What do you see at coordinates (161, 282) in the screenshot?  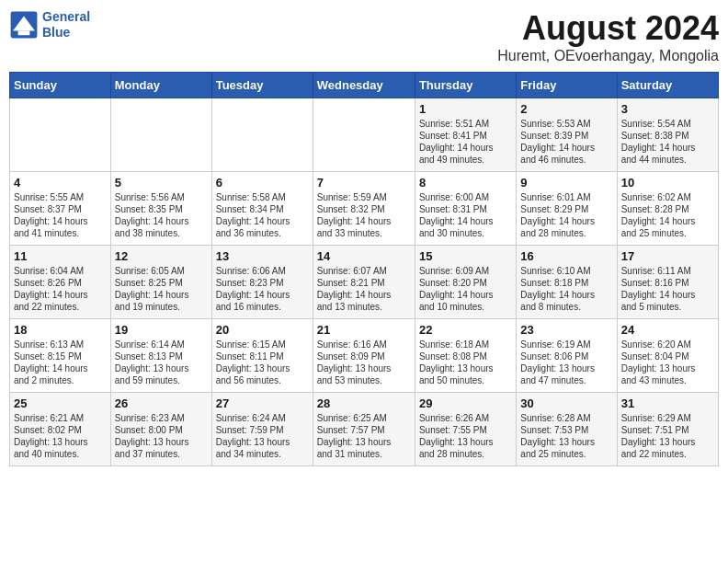 I see `calendar-cell: 12Sunrise: 6:05 AM Sunset: 8:25 PM Dayli…` at bounding box center [161, 282].